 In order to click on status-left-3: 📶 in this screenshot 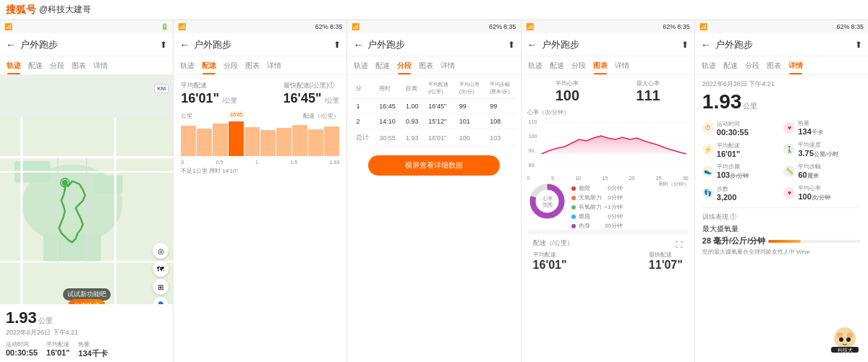, I will do `click(356, 27)`.